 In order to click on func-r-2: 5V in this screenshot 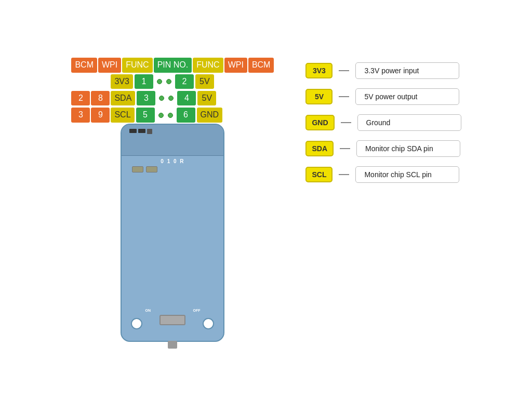, I will do `click(207, 98)`.